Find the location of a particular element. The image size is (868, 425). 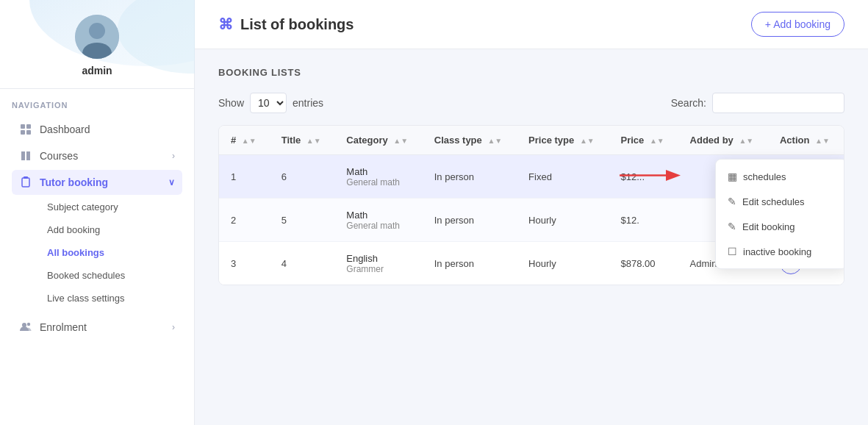

table-controls: Show 10 25 50 entries Search: is located at coordinates (531, 103).